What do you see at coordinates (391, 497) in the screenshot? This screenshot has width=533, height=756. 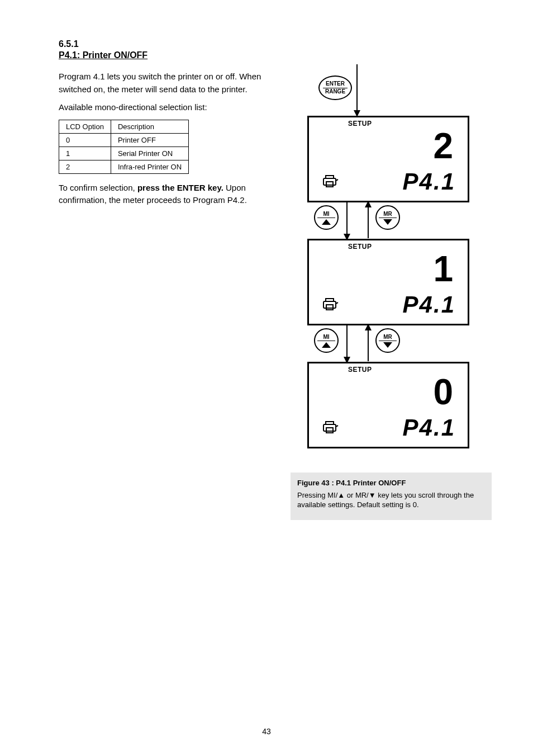 I see `figure-caption-box: Figure 43 : P4.1 Printer ON/OFF Pressing…` at bounding box center [391, 497].